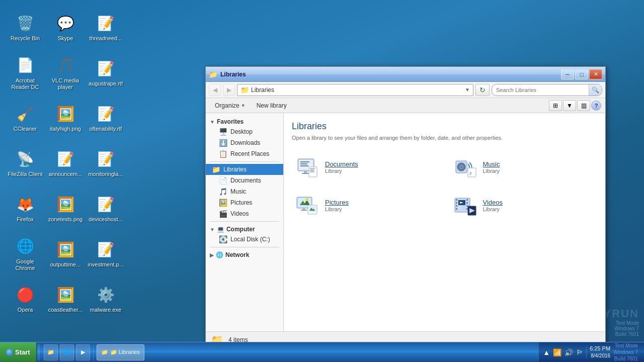  Describe the element at coordinates (540, 90) in the screenshot. I see `search-input` at that location.